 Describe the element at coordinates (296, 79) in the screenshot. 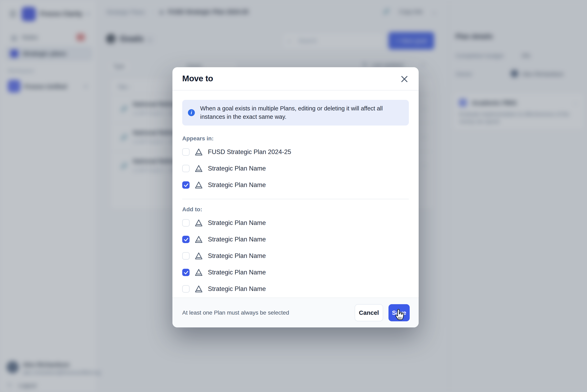

I see `dialog-header: Move to` at that location.